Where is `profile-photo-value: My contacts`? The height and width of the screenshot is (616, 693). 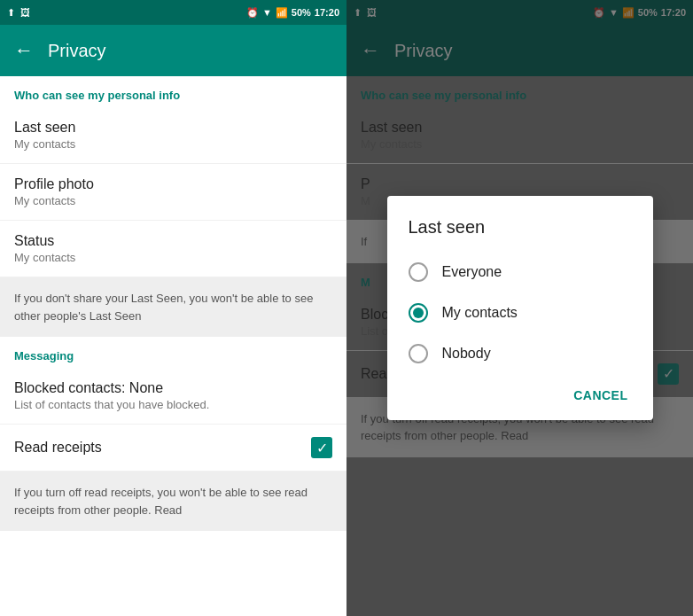 profile-photo-value: My contacts is located at coordinates (174, 200).